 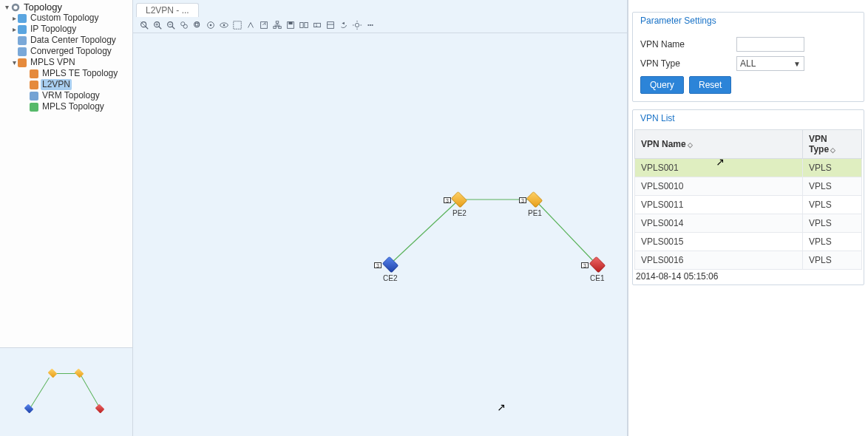 I want to click on tree-item-label: Topology, so click(x=43, y=7).